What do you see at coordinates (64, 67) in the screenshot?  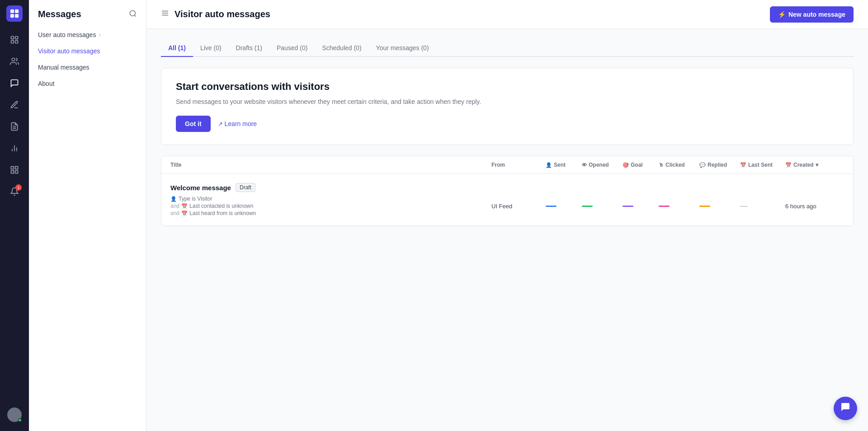 I see `sidebar-item-label: Manual messages` at bounding box center [64, 67].